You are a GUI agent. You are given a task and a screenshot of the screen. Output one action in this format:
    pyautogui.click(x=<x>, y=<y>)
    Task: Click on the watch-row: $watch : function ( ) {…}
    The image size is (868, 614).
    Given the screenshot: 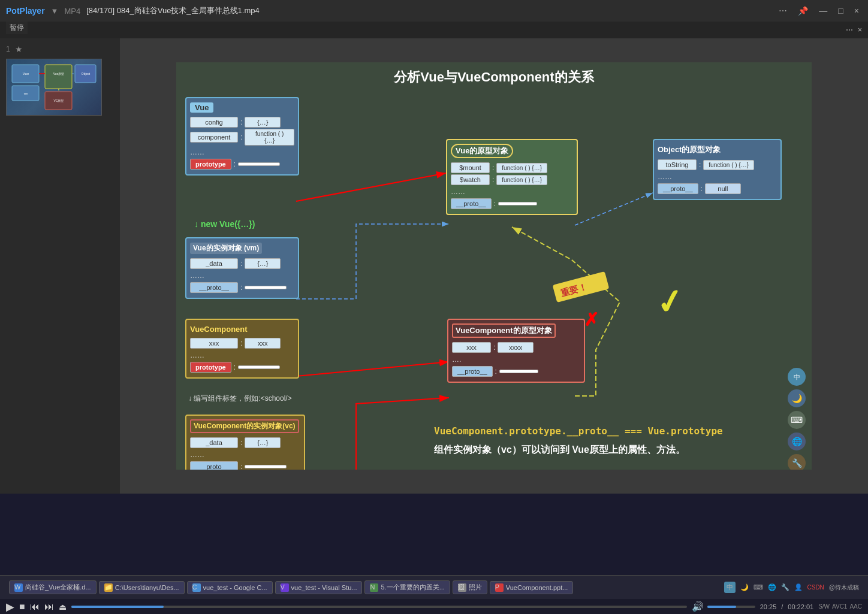 What is the action you would take?
    pyautogui.click(x=512, y=180)
    